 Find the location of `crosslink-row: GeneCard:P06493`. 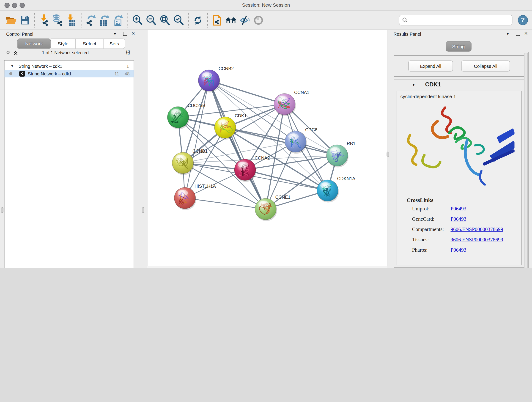

crosslink-row: GeneCard:P06493 is located at coordinates (458, 221).